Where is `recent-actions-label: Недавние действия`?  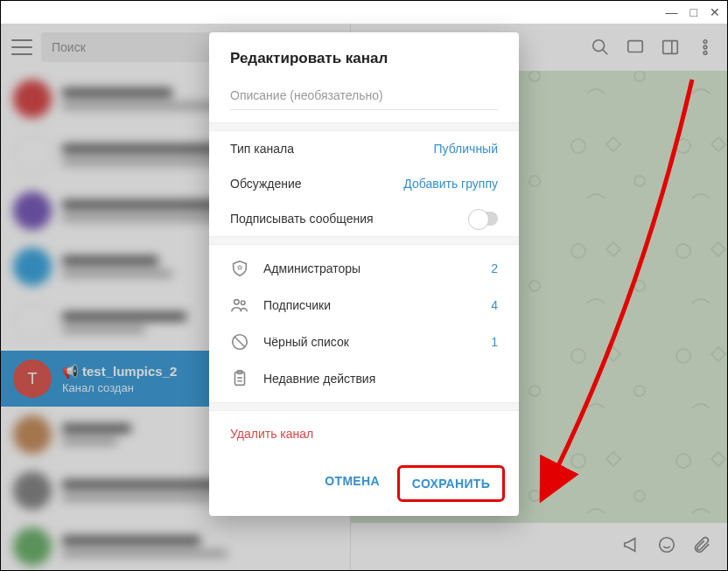
recent-actions-label: Недавние действия is located at coordinates (381, 379).